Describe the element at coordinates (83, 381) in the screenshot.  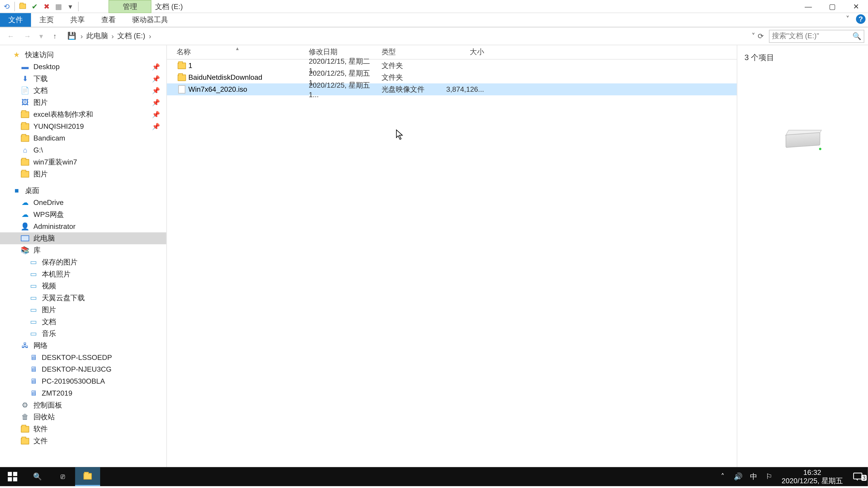
I see `tree-net-item: 🖥PC-20190530OBLA` at that location.